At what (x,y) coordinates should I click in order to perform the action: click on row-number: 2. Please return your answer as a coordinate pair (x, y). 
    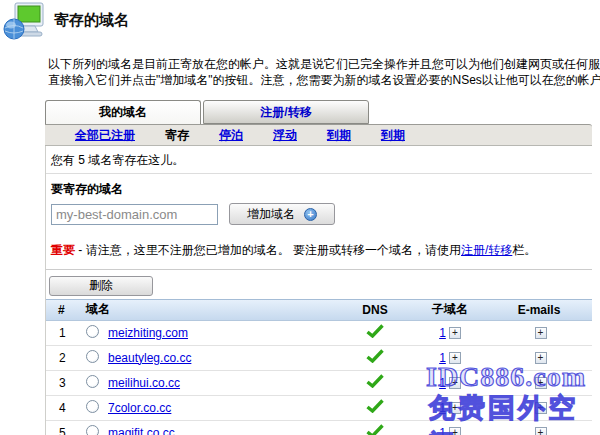
    Looking at the image, I should click on (66, 358).